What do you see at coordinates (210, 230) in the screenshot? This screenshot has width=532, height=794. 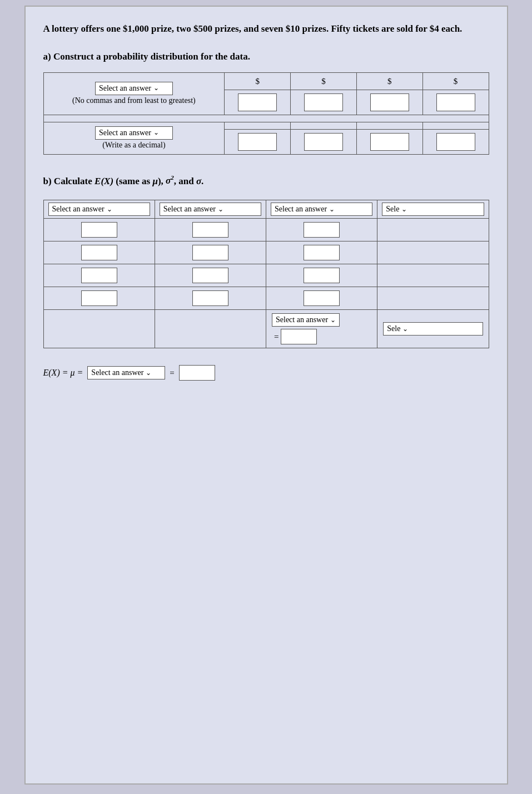 I see `calc-d1-c2` at bounding box center [210, 230].